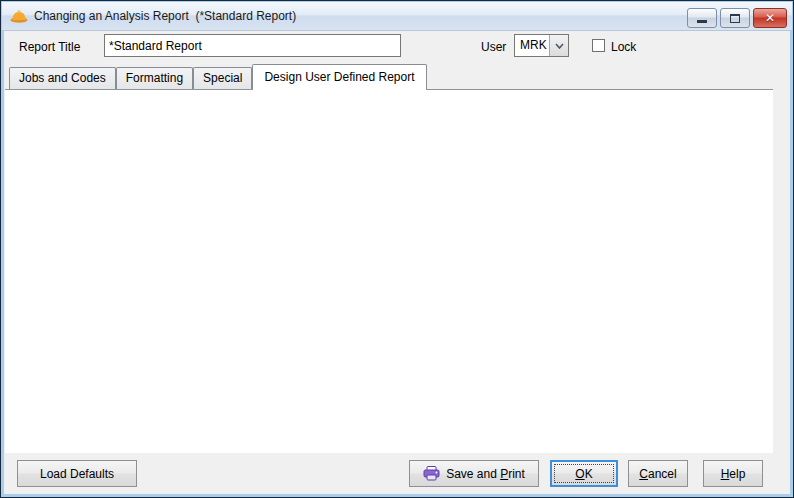  I want to click on tab-design-user-defined-report: Design User Defined Report, so click(339, 77).